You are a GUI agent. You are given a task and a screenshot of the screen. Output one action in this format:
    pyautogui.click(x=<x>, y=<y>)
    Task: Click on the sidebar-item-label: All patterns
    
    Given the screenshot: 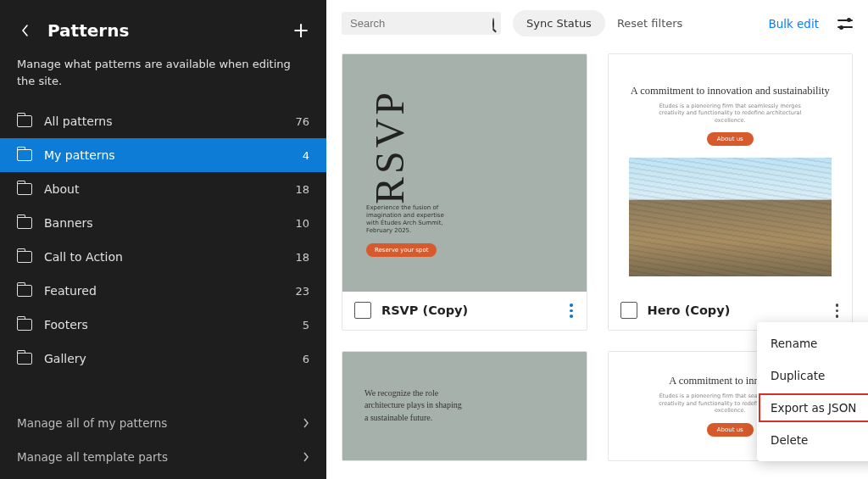 What is the action you would take?
    pyautogui.click(x=170, y=121)
    